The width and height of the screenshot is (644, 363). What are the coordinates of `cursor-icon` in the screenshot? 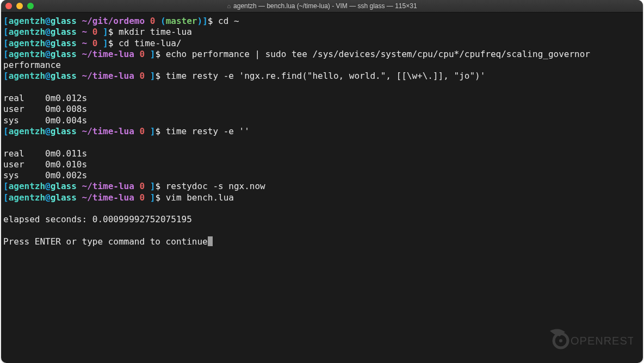 It's located at (210, 241).